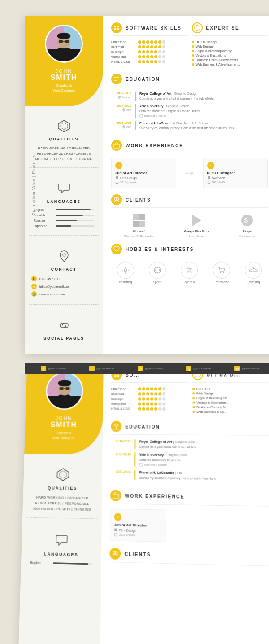 The image size is (269, 644). I want to click on name-last-2: SMITH, so click(64, 425).